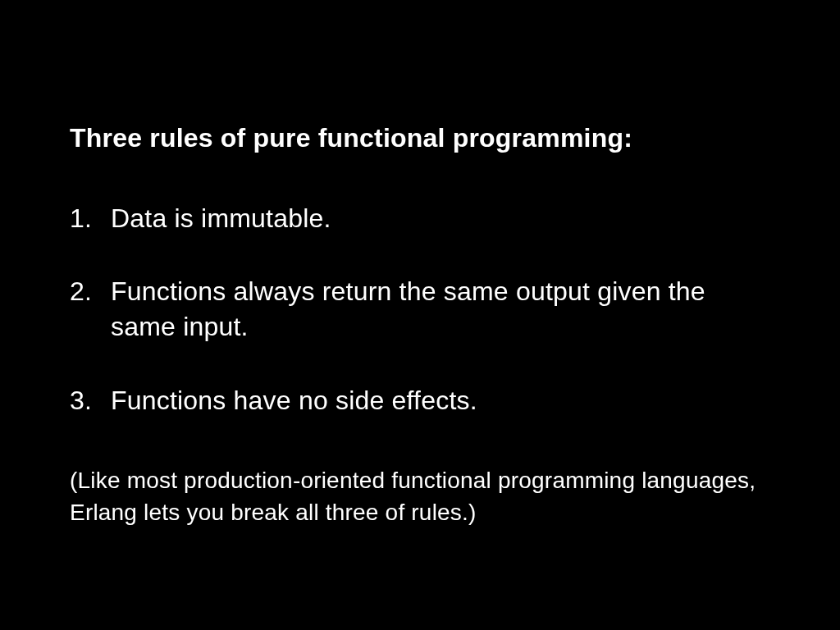 The width and height of the screenshot is (840, 630). What do you see at coordinates (420, 400) in the screenshot?
I see `list-item: Functions have no side effects.` at bounding box center [420, 400].